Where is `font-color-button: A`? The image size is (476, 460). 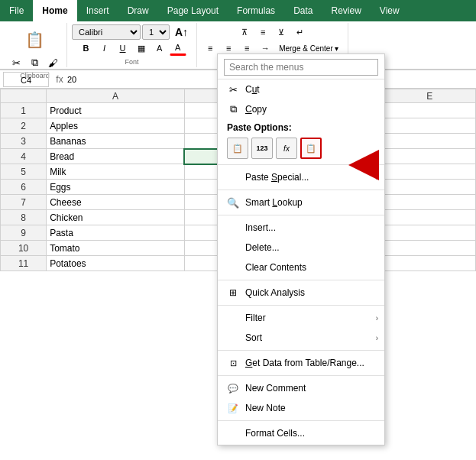 font-color-button: A is located at coordinates (178, 48).